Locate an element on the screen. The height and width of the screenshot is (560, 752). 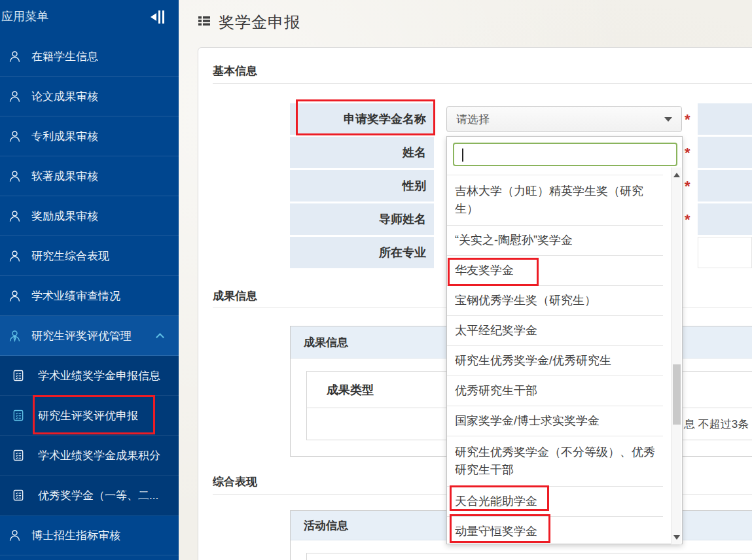
dropdown-option: 研究生优秀奖学金/优秀研究生 is located at coordinates (555, 361).